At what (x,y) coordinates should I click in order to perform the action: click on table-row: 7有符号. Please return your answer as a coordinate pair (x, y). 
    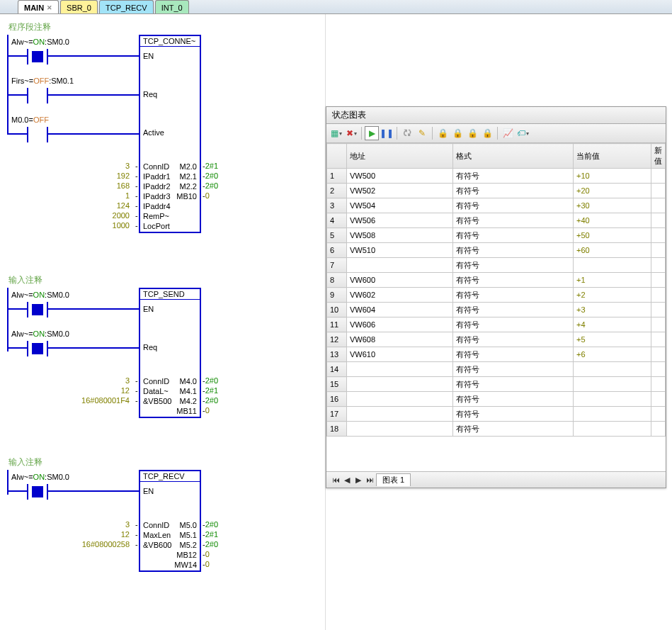
    Looking at the image, I should click on (496, 265).